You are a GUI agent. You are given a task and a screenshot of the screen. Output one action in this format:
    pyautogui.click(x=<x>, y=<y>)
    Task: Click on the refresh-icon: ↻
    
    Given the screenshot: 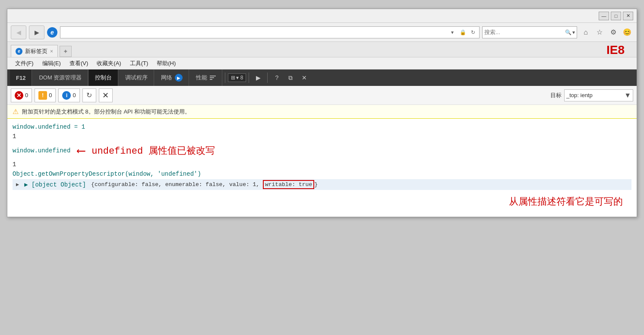 What is the action you would take?
    pyautogui.click(x=473, y=32)
    